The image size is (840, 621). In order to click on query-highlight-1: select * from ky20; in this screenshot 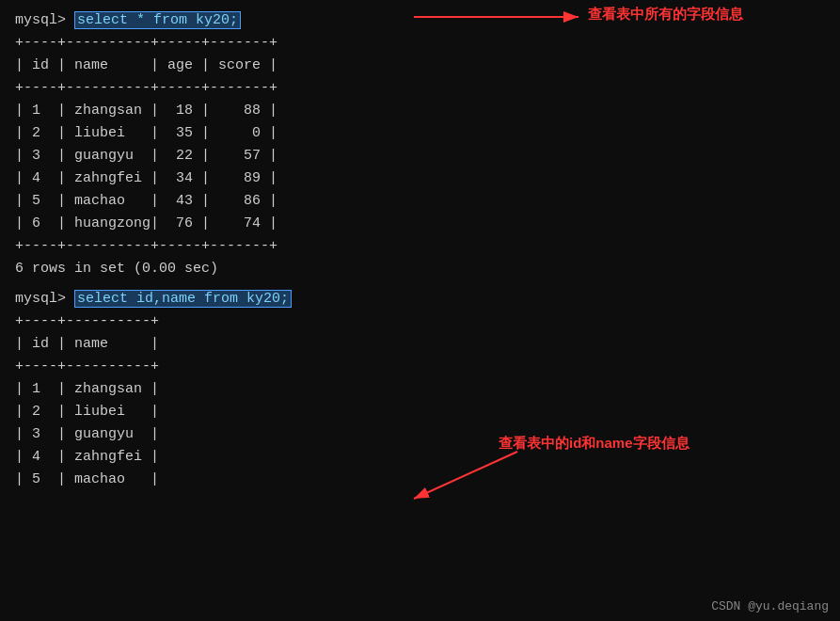, I will do `click(158, 21)`.